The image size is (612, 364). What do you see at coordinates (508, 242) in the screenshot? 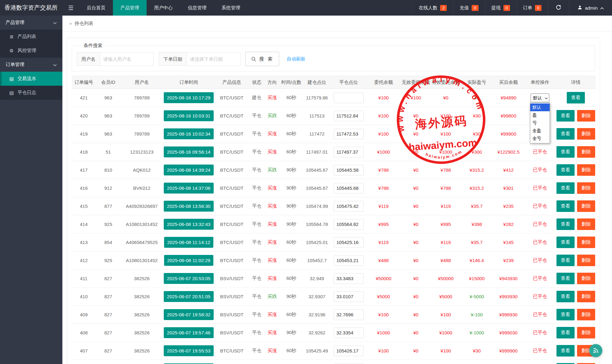
I see `balance-after-value: ¥145` at bounding box center [508, 242].